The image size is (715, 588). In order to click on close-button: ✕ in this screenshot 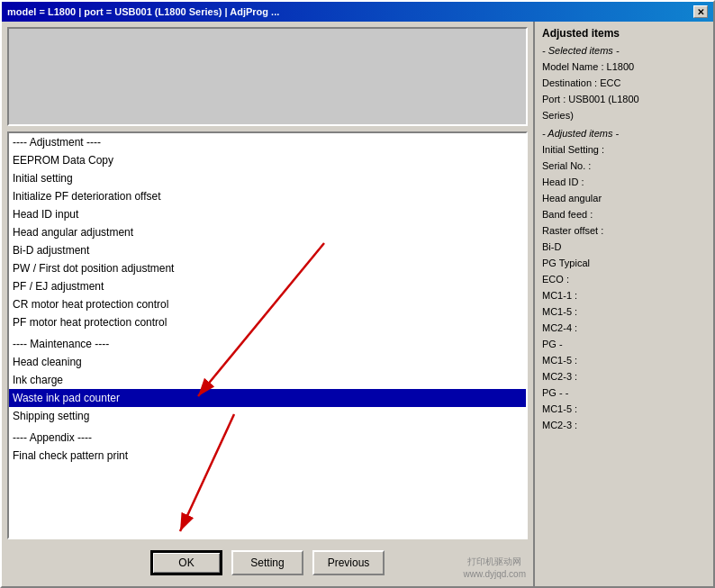, I will do `click(701, 12)`.